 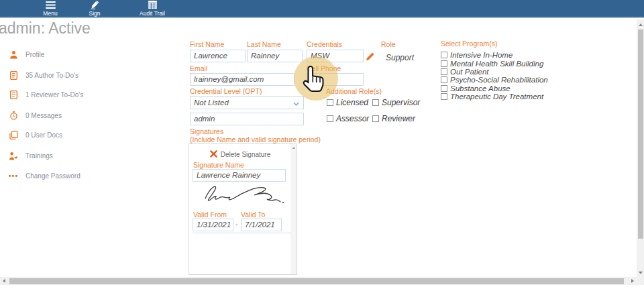 What do you see at coordinates (641, 273) in the screenshot?
I see `scroll-down-icon` at bounding box center [641, 273].